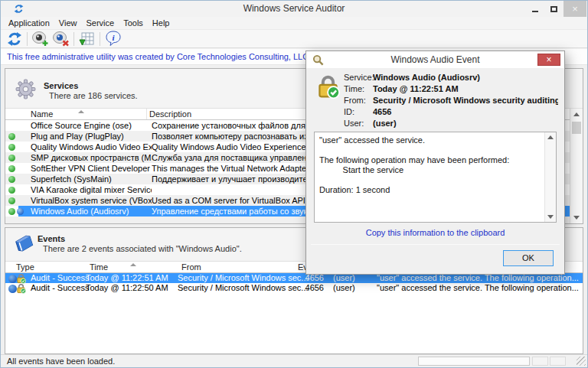  What do you see at coordinates (191, 267) in the screenshot?
I see `col-from: From` at bounding box center [191, 267].